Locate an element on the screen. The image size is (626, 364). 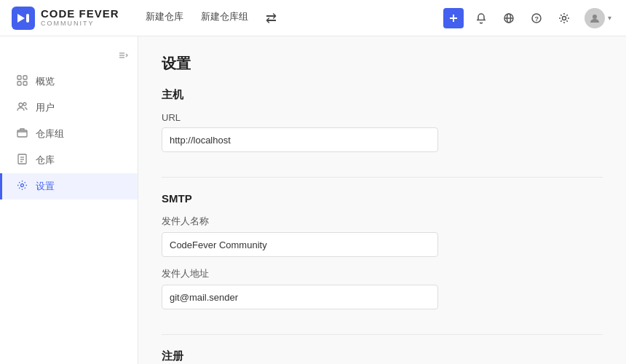
bell-icon is located at coordinates (481, 18).